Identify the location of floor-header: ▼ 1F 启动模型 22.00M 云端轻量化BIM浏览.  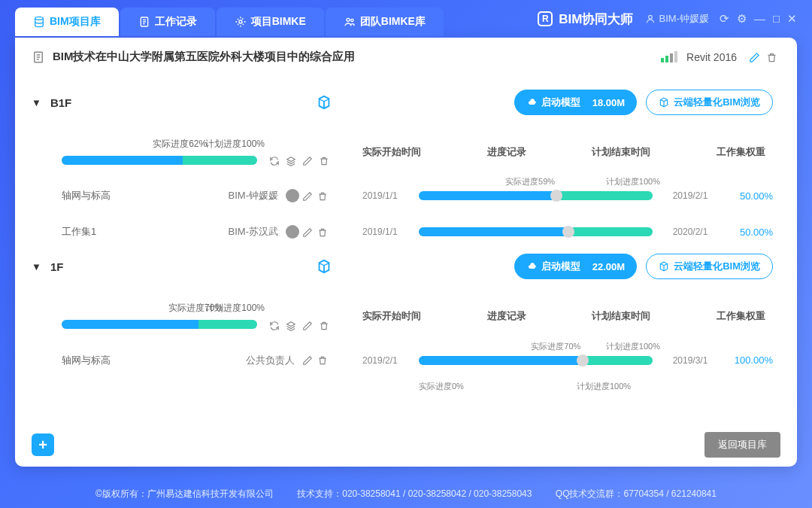
(406, 266).